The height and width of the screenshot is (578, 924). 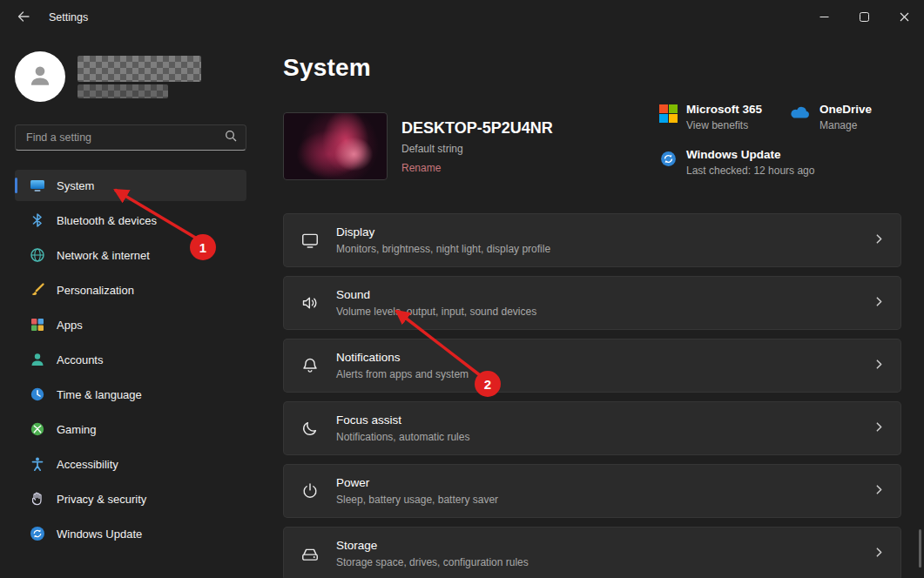 What do you see at coordinates (310, 303) in the screenshot?
I see `sound-icon` at bounding box center [310, 303].